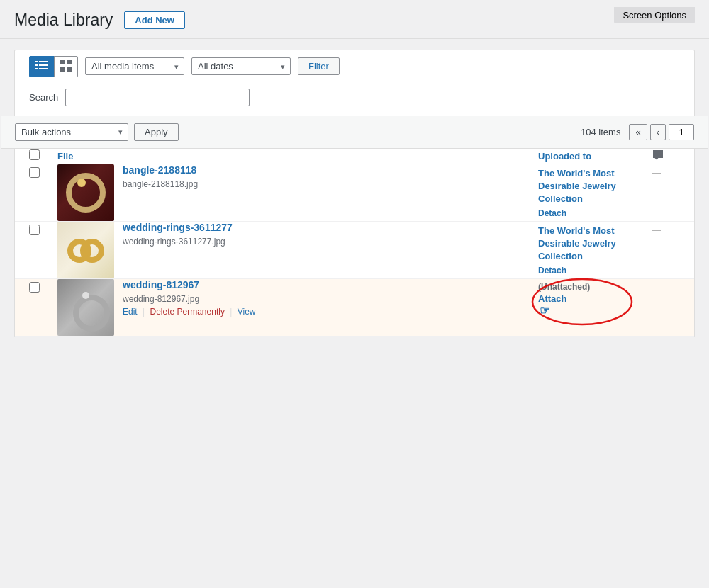 The image size is (709, 588). Describe the element at coordinates (174, 242) in the screenshot. I see `filepath: wedding-rings-3611277.jpg` at that location.